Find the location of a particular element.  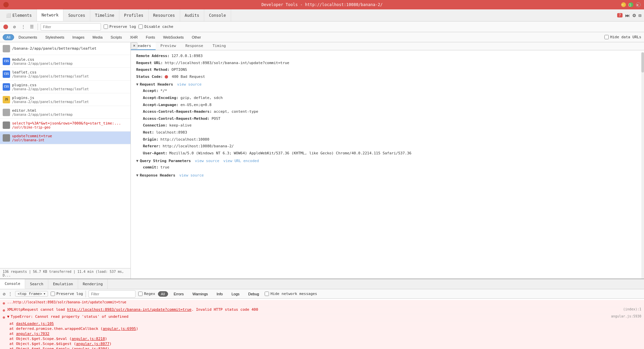

disable-cache-checkbox is located at coordinates (141, 27).